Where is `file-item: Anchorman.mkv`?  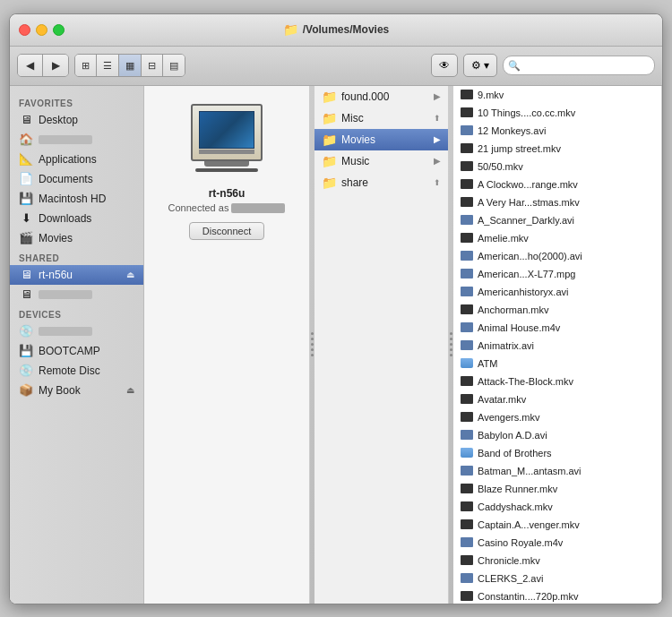
file-item: Anchorman.mkv is located at coordinates (557, 310).